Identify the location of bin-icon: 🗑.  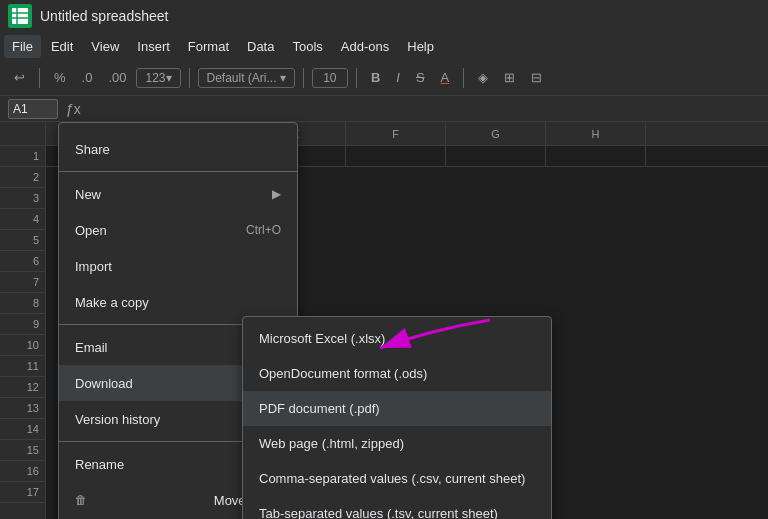
(85, 500).